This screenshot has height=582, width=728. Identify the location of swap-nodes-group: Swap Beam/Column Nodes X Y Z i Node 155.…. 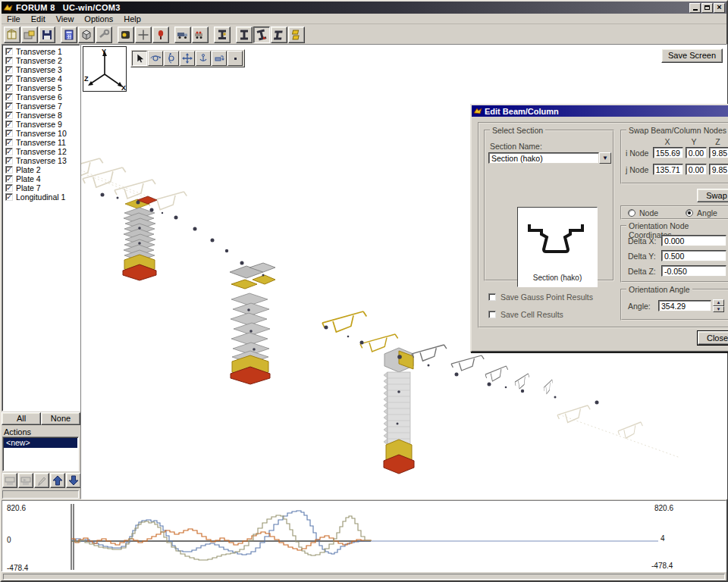
(674, 157).